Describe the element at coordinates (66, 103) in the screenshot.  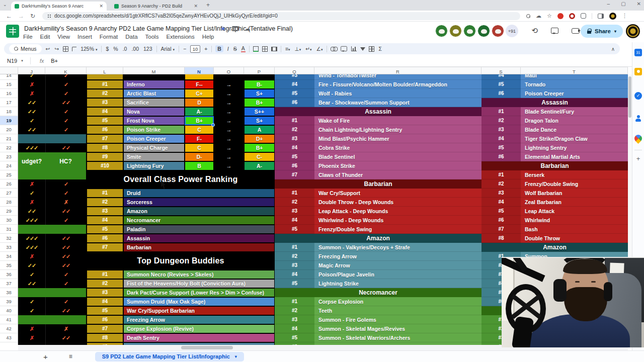
I see `cell-K17: ✓✓` at that location.